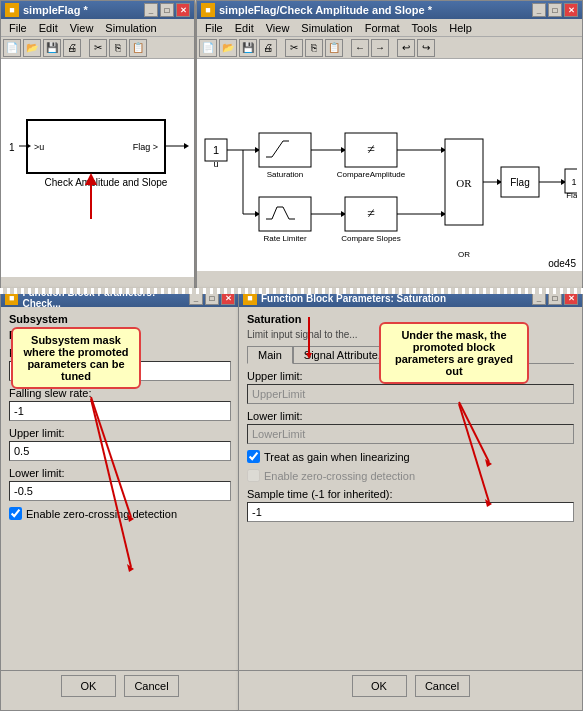  Describe the element at coordinates (120, 451) in the screenshot. I see `input-upper-limit-left` at that location.